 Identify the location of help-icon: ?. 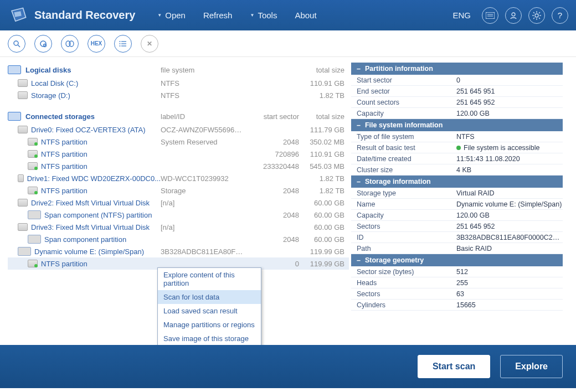
(560, 16).